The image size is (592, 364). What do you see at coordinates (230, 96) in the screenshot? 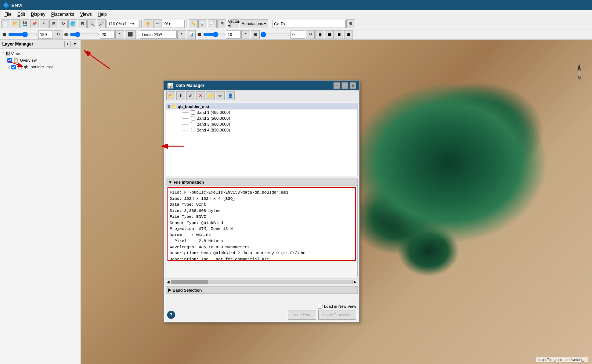
I see `dm-person-btn: 👤` at bounding box center [230, 96].